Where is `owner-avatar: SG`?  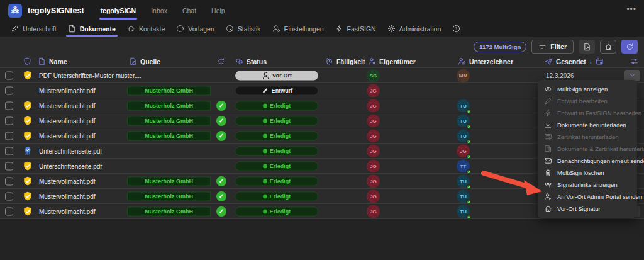
owner-avatar: SG is located at coordinates (374, 76).